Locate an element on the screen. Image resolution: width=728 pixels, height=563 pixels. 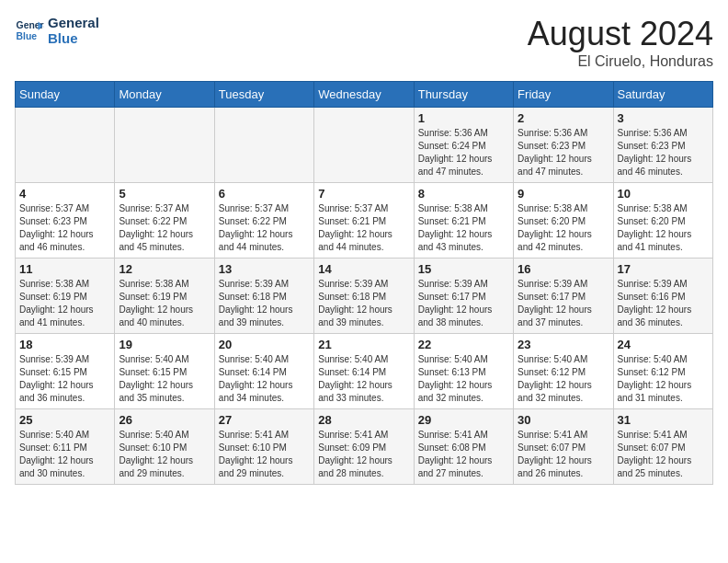
day-info: Sunrise: 5:39 AM Sunset: 6:15 PM Dayligh… is located at coordinates (64, 379).